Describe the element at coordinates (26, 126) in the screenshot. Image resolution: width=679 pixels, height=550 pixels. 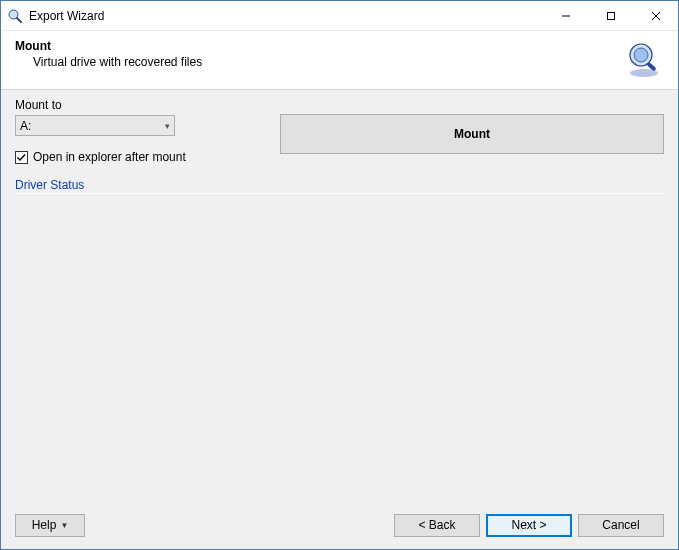
I see `mount-to-value: A:` at that location.